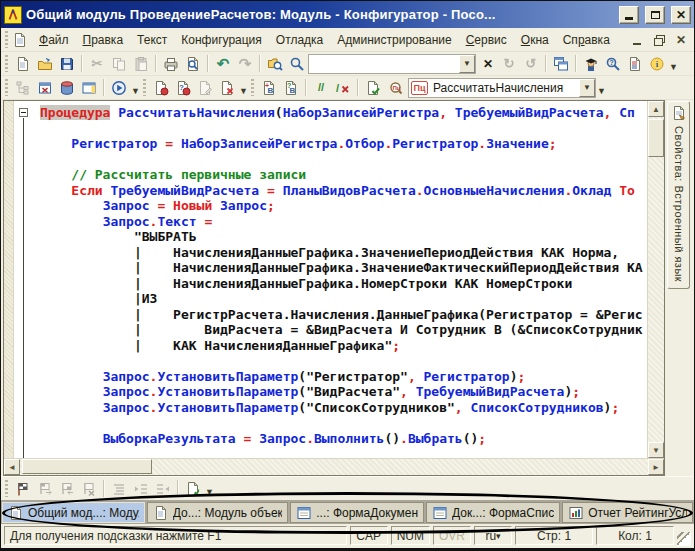 The height and width of the screenshot is (551, 695). What do you see at coordinates (23, 64) in the screenshot?
I see `new-document-button` at bounding box center [23, 64].